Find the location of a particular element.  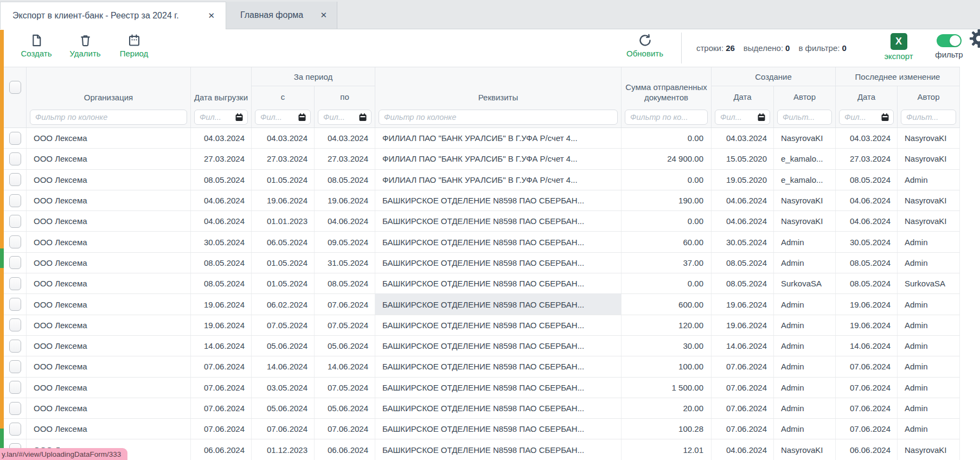

filter-from-field is located at coordinates (278, 117).